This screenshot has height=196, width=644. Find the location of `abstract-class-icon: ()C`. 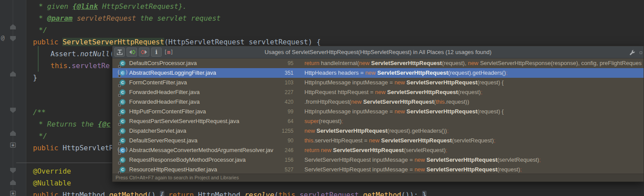

abstract-class-icon: ()C is located at coordinates (123, 150).